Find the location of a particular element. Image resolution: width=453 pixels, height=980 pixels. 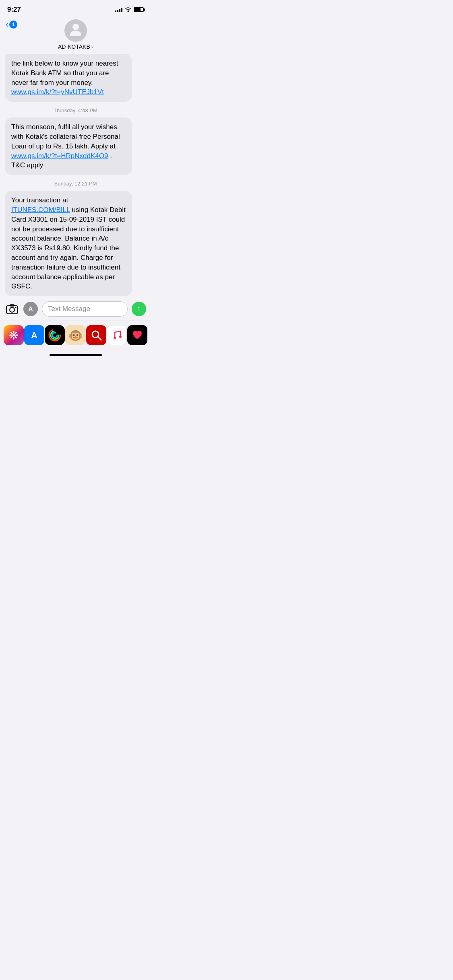

status-time: 9:27 is located at coordinates (14, 10).